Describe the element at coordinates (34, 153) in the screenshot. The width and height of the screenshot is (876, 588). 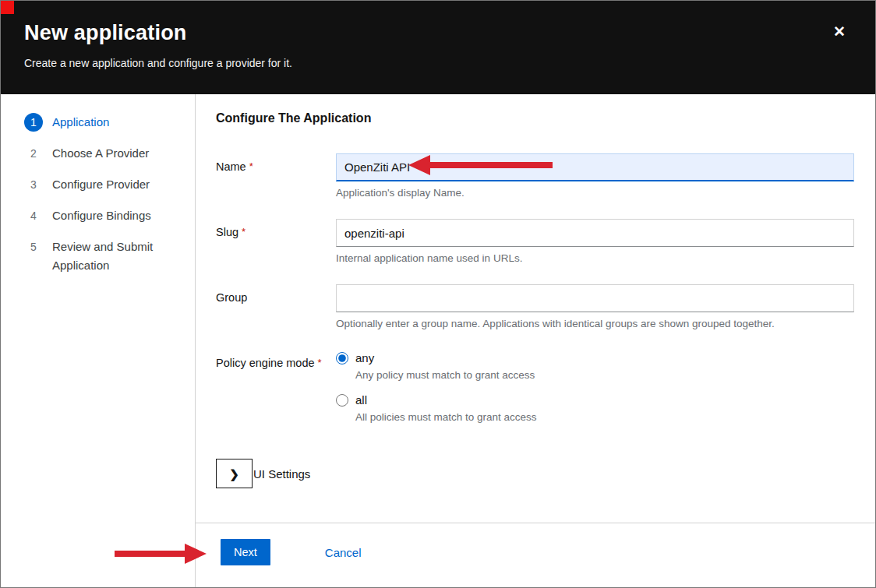
I see `step-number: 2` at that location.